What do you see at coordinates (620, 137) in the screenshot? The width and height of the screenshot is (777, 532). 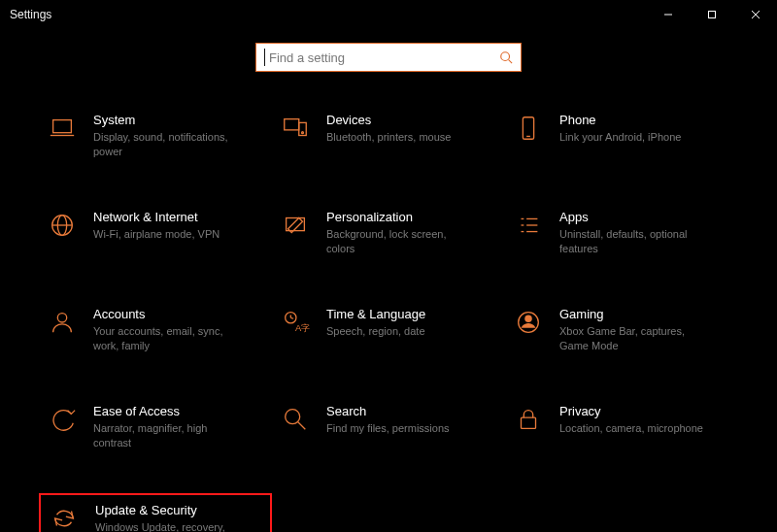 I see `tile-subtitle: Link your Android, iPhone` at bounding box center [620, 137].